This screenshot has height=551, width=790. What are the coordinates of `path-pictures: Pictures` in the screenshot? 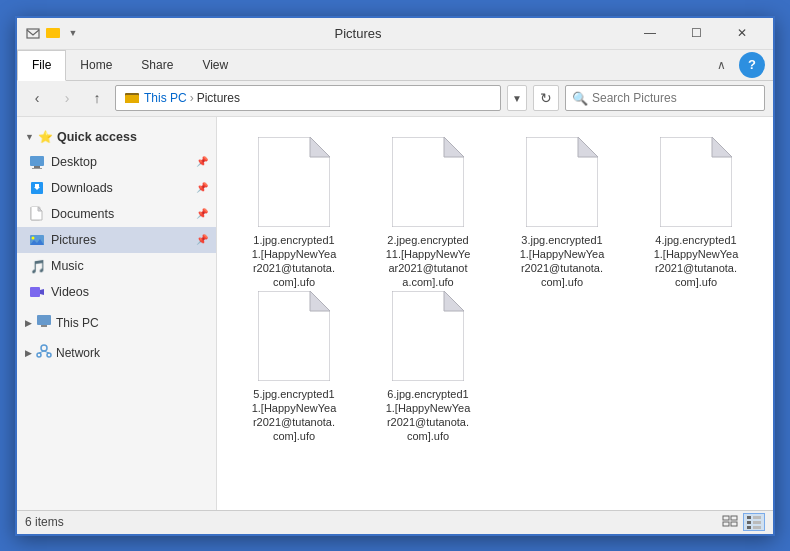 It's located at (218, 98).